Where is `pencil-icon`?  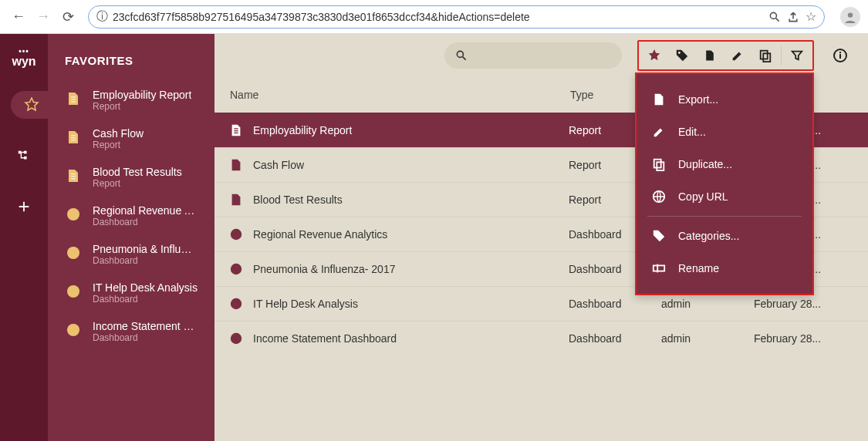 pencil-icon is located at coordinates (659, 132).